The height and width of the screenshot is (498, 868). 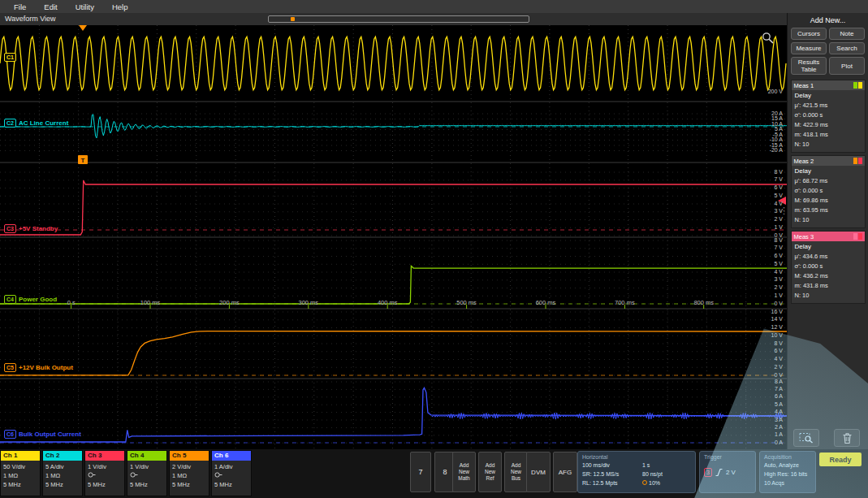 I want to click on sidebar-button-measure: Measure, so click(x=809, y=49).